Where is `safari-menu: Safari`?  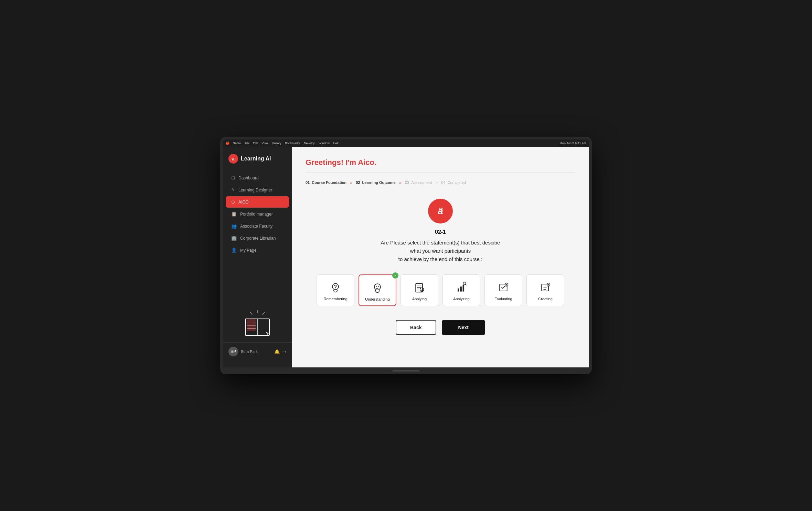 safari-menu: Safari is located at coordinates (237, 143).